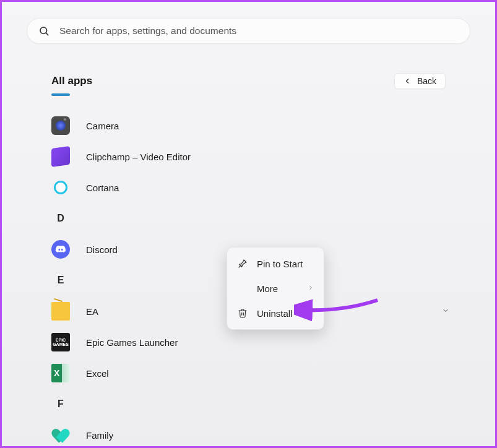 This screenshot has height=448, width=497. I want to click on camera-icon, so click(61, 126).